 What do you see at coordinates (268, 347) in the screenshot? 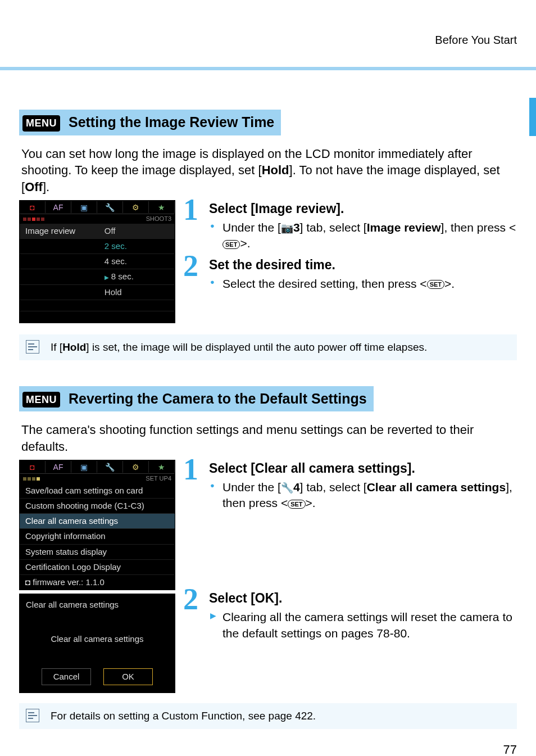
I see `note-hold: If [Hold] is set, the image will be disp…` at bounding box center [268, 347].